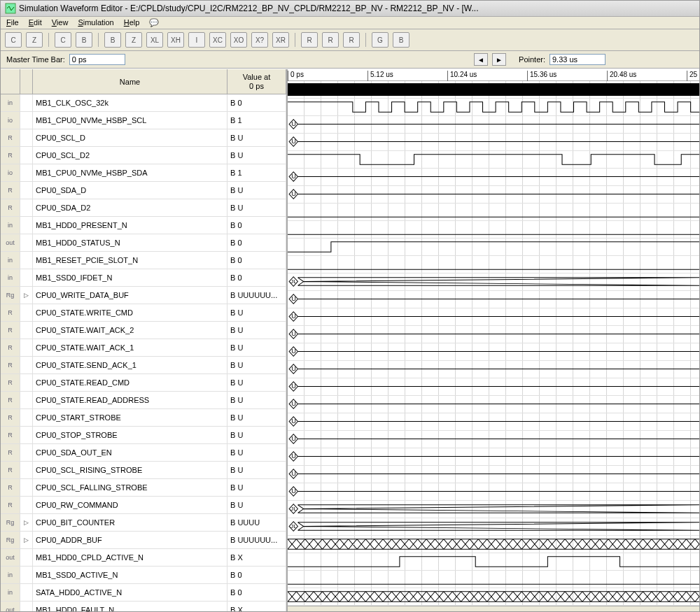 This screenshot has height=612, width=700. I want to click on col-name: Name, so click(130, 81).